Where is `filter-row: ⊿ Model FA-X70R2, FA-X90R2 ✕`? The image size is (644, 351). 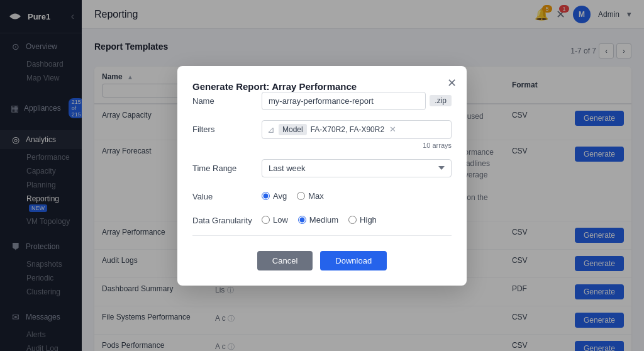 filter-row: ⊿ Model FA-X70R2, FA-X90R2 ✕ is located at coordinates (357, 130).